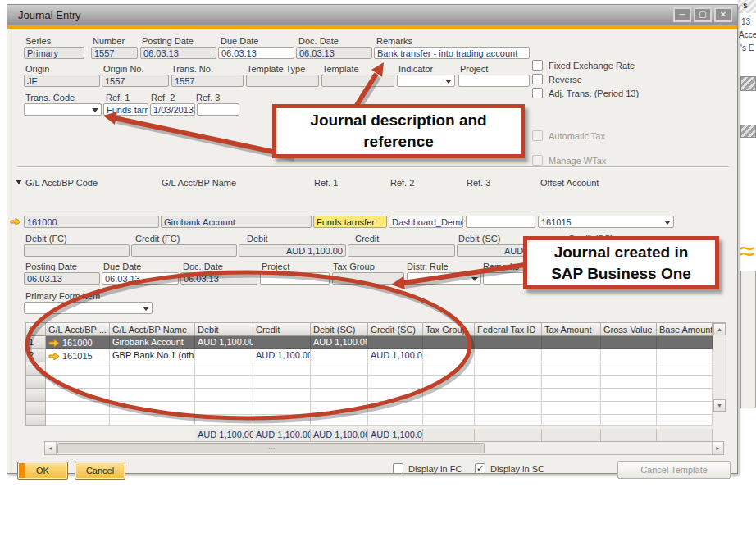  Describe the element at coordinates (622, 262) in the screenshot. I see `annotation-note-created: Journal created in SAP Business One` at that location.